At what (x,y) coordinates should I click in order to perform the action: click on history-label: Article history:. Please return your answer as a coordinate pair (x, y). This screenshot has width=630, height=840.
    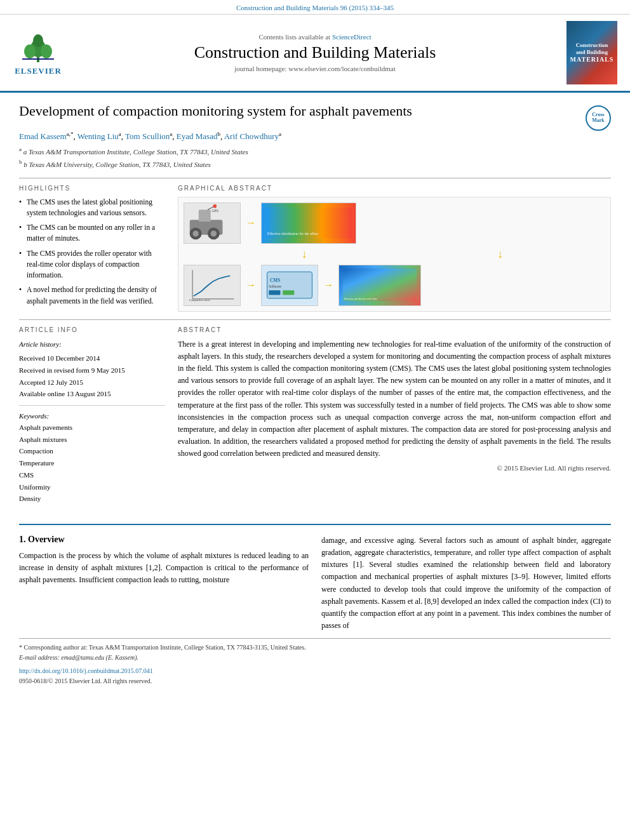
    Looking at the image, I should click on (92, 344).